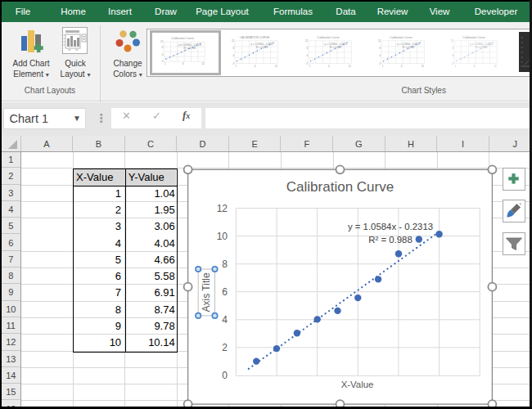 The width and height of the screenshot is (532, 409). What do you see at coordinates (390, 227) in the screenshot?
I see `svg-text: y = 1.0584x - 0.2313` at bounding box center [390, 227].